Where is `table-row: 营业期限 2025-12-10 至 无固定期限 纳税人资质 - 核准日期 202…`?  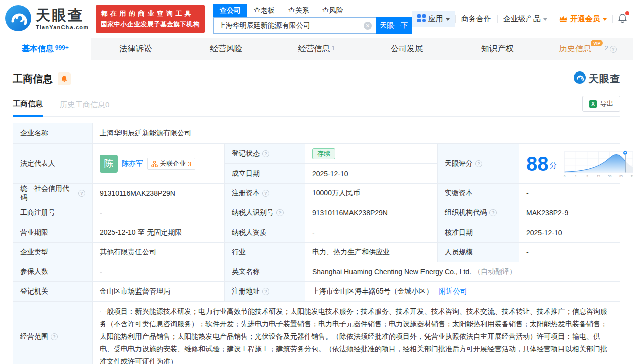 table-row: 营业期限 2025-12-10 至 无固定期限 纳税人资质 - 核准日期 202… is located at coordinates (316, 233).